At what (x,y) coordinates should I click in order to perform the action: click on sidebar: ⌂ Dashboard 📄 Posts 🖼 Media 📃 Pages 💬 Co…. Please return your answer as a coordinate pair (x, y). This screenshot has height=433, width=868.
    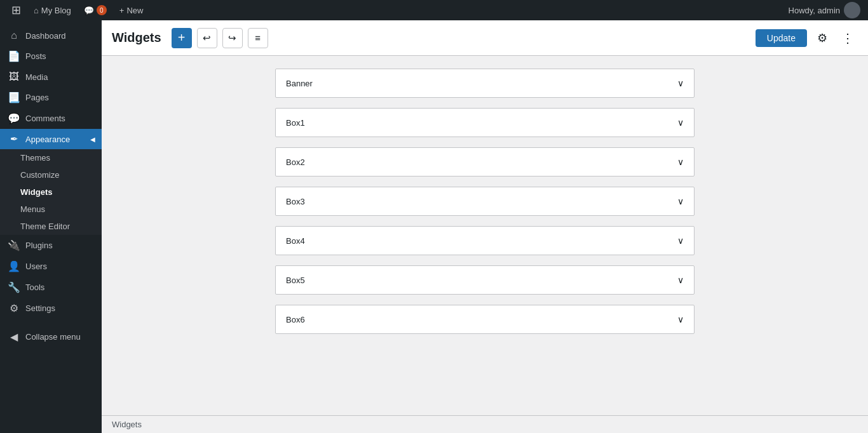
    Looking at the image, I should click on (51, 227).